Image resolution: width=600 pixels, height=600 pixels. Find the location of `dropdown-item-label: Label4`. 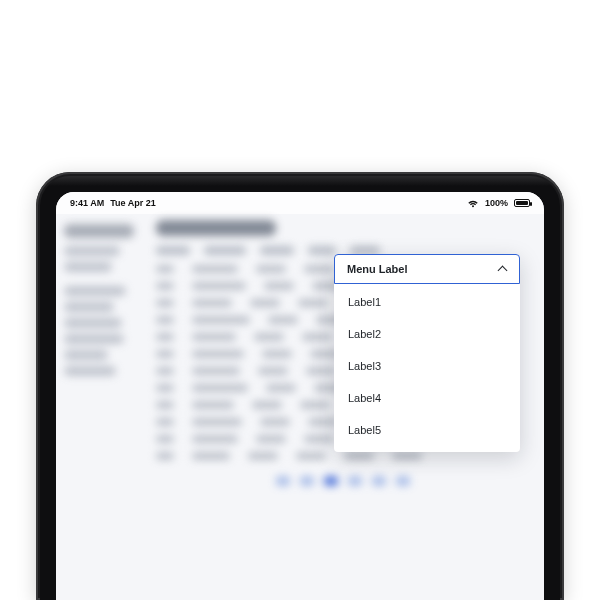

dropdown-item-label: Label4 is located at coordinates (364, 398).